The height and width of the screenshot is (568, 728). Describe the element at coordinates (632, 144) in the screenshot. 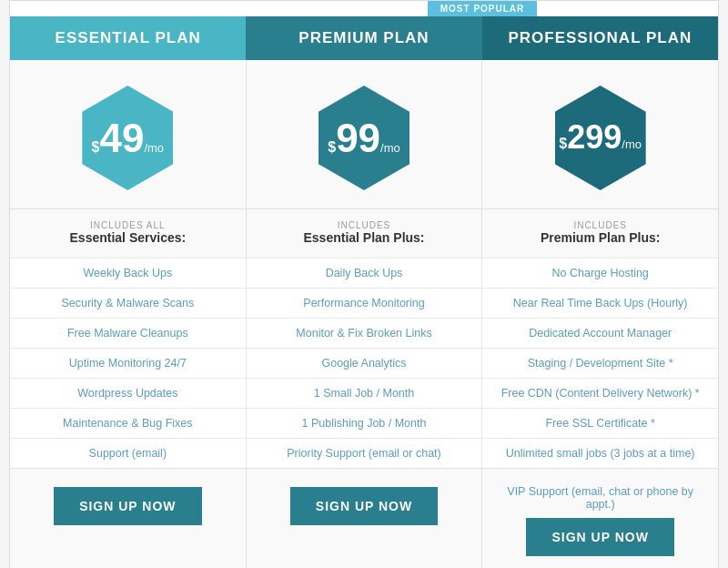

I see `professional-period: /mo` at that location.